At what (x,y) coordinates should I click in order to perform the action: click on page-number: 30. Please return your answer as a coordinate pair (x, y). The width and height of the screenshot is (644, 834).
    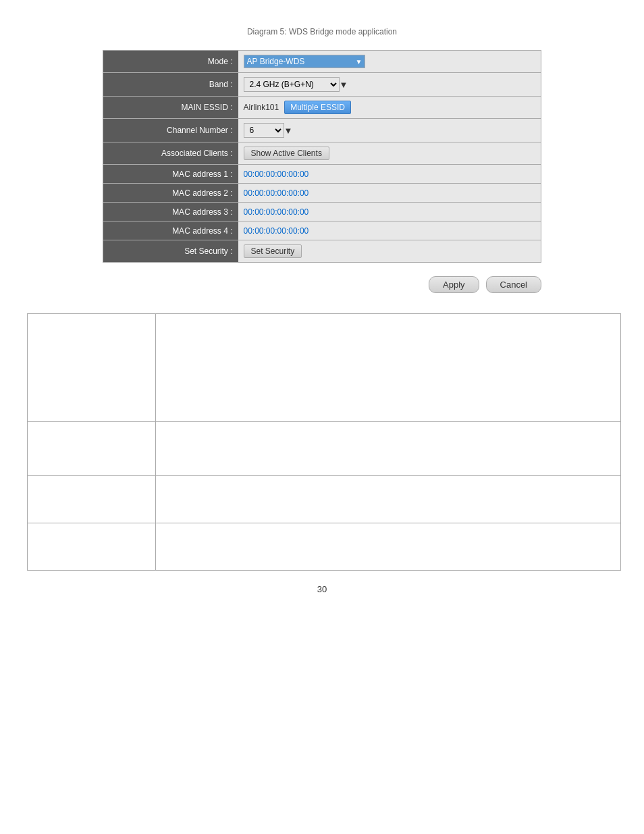
    Looking at the image, I should click on (322, 589).